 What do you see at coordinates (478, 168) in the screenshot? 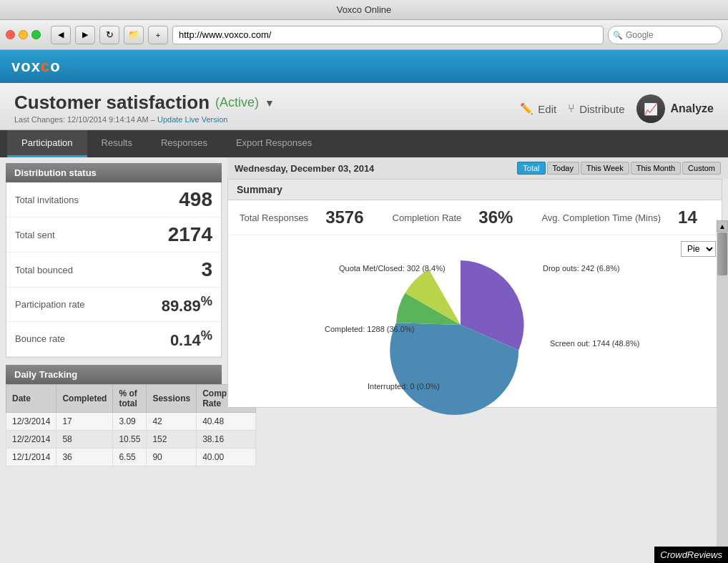
I see `date-bar: Wednesday, December 03, 2014 Total Today…` at bounding box center [478, 168].